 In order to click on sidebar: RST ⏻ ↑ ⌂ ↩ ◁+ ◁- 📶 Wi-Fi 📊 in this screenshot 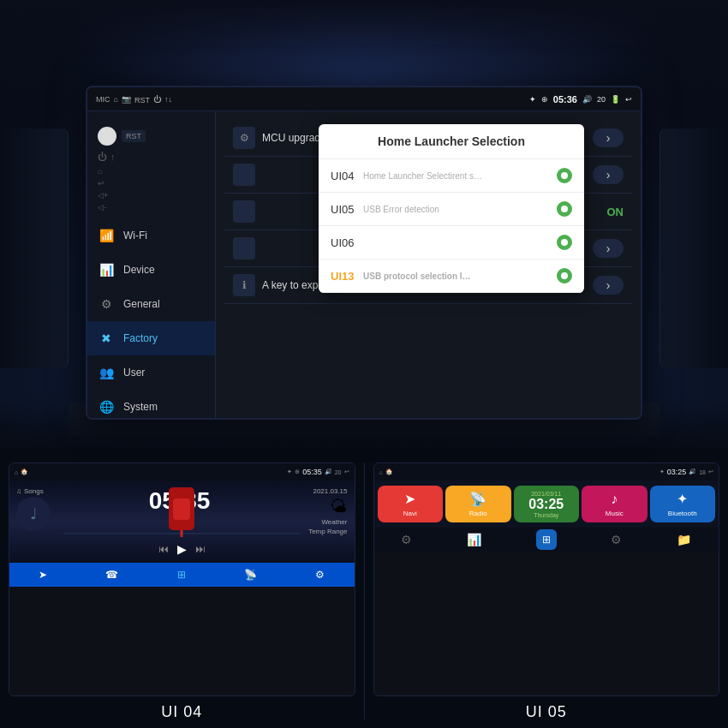, I will do `click(152, 265)`.